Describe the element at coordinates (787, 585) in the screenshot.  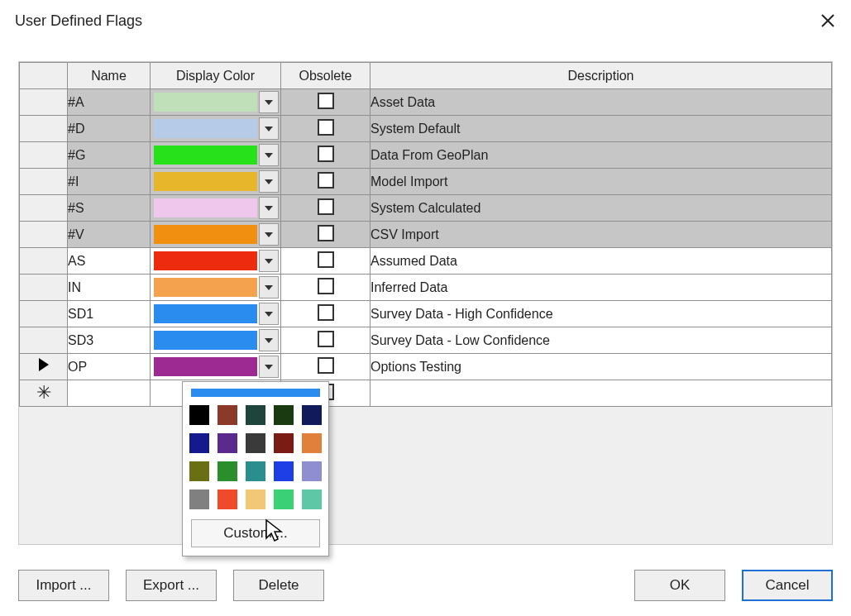
I see `cancel-button: Cancel` at that location.